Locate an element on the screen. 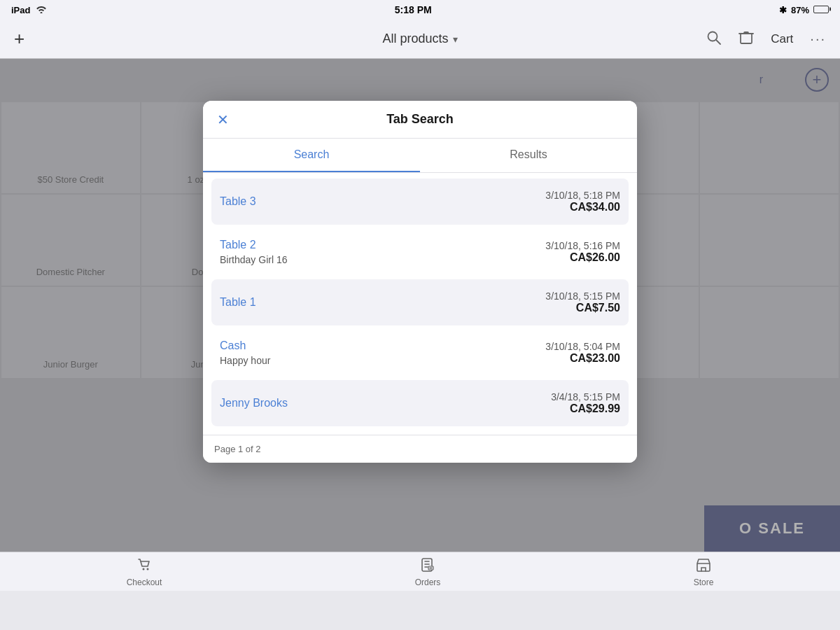 This screenshot has width=840, height=630. cart-label: Cart is located at coordinates (782, 39).